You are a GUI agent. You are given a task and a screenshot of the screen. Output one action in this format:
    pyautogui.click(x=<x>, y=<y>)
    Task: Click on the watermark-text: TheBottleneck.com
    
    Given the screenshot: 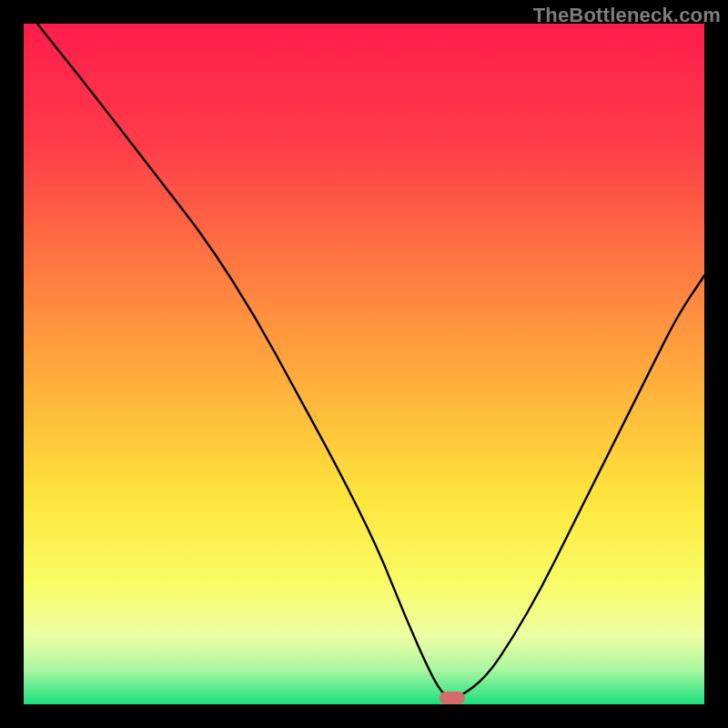 What is the action you would take?
    pyautogui.click(x=627, y=15)
    